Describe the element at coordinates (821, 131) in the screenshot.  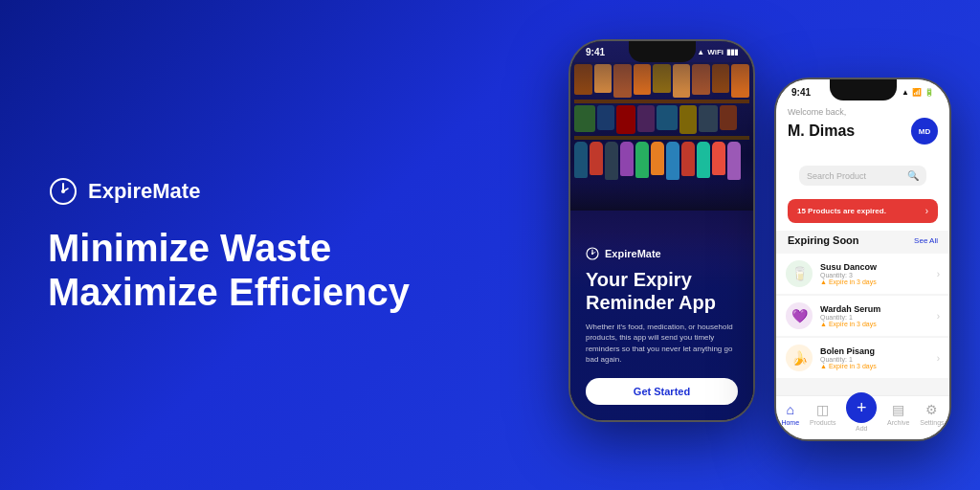
I see `username: M. Dimas` at that location.